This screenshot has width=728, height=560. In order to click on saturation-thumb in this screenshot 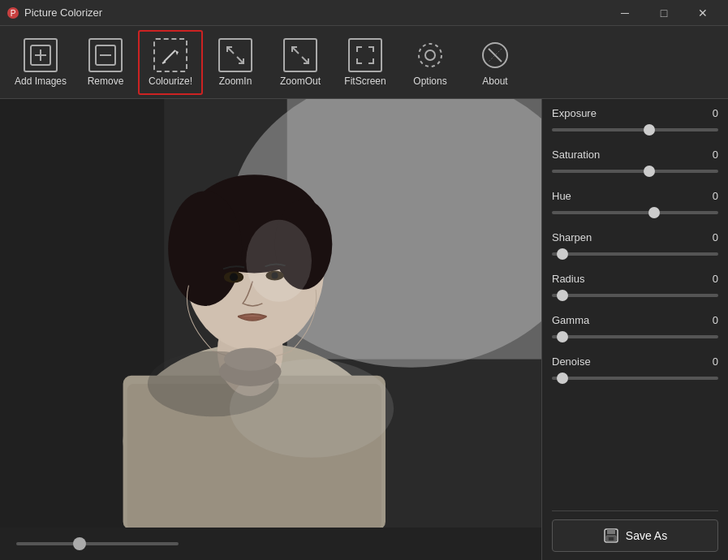, I will do `click(649, 171)`.